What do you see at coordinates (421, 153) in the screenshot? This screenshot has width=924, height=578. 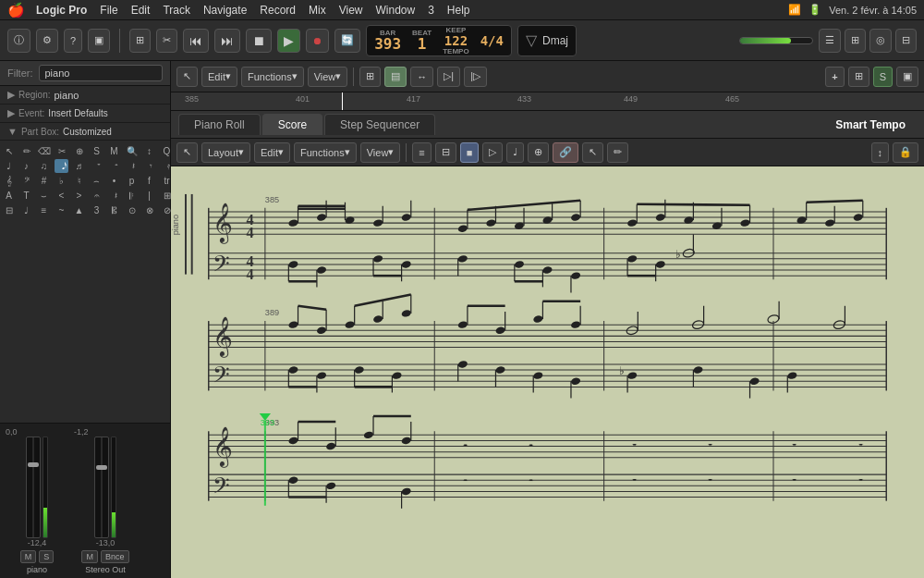 I see `score-voices-btn: ≡` at bounding box center [421, 153].